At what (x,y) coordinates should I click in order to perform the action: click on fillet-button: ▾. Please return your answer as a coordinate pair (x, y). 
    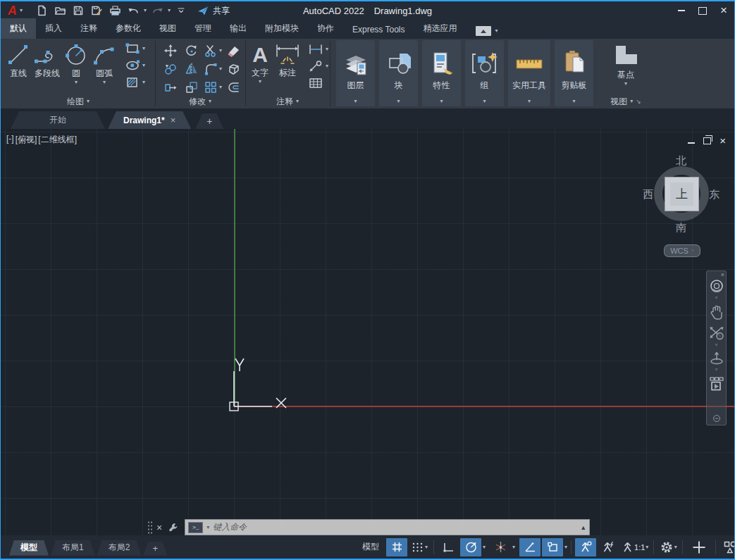
    Looking at the image, I should click on (213, 69).